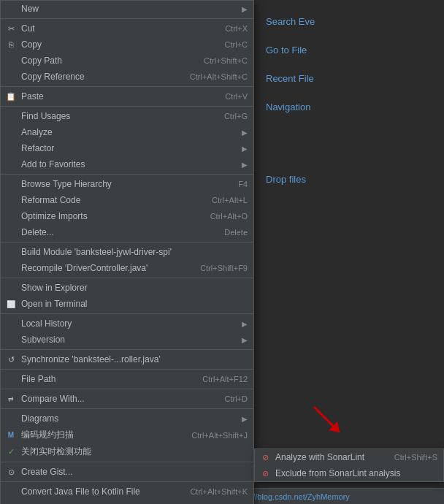 The height and width of the screenshot is (504, 444). I want to click on menu-item-reformat: Reformat Code Ctrl+Alt+L, so click(127, 200).